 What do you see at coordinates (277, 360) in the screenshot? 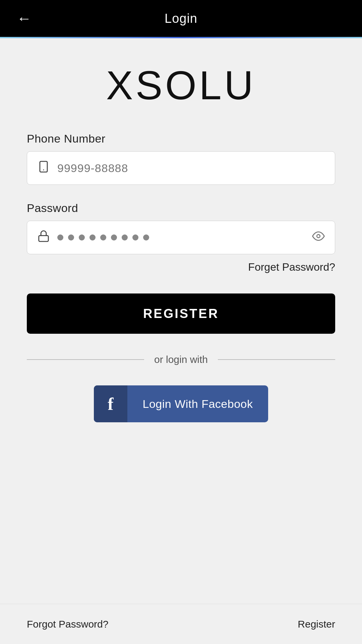
I see `divider-line-right` at bounding box center [277, 360].